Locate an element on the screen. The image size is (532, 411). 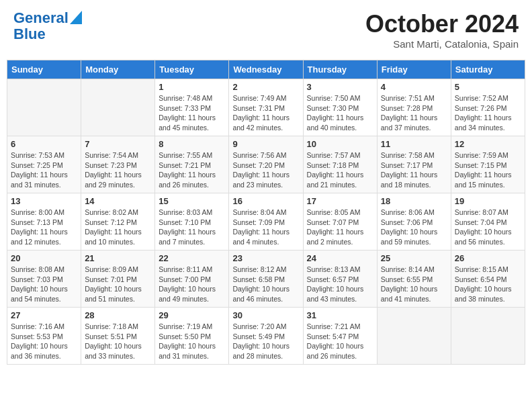
sunset-text: Sunset: 7:10 PM is located at coordinates (192, 223).